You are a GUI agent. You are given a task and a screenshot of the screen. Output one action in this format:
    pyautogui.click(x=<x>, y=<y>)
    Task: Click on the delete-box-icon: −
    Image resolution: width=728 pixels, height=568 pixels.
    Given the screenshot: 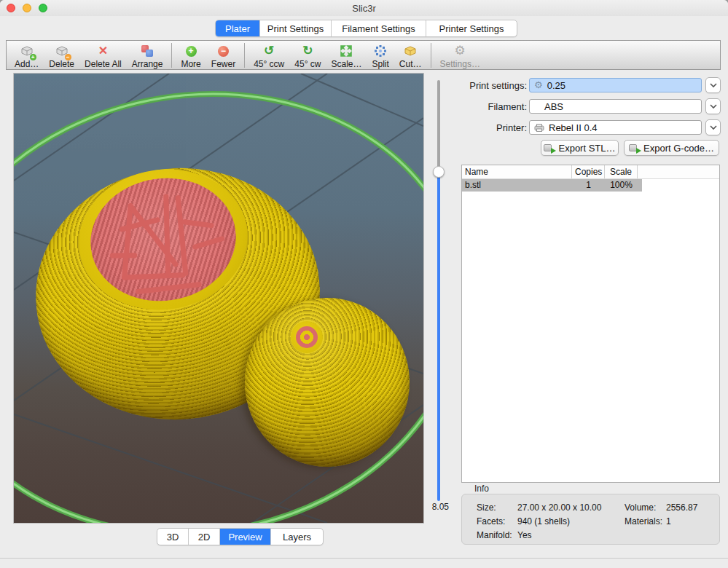 What is the action you would take?
    pyautogui.click(x=62, y=51)
    